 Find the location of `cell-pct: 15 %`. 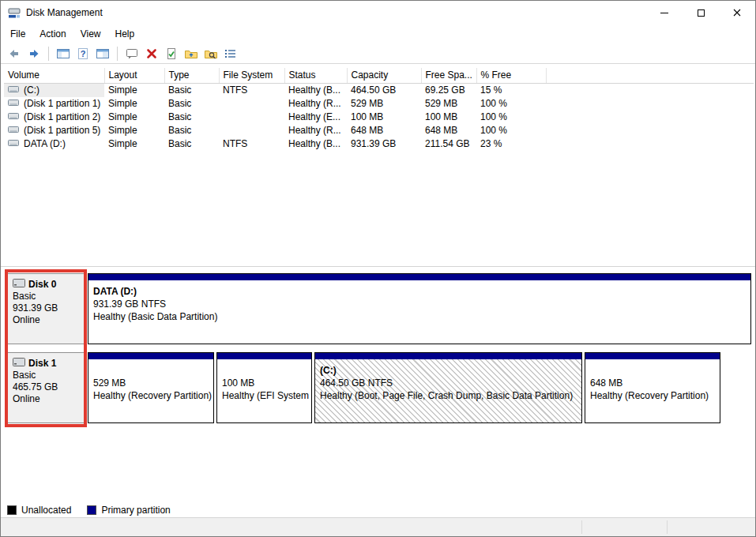

cell-pct: 15 % is located at coordinates (511, 90).